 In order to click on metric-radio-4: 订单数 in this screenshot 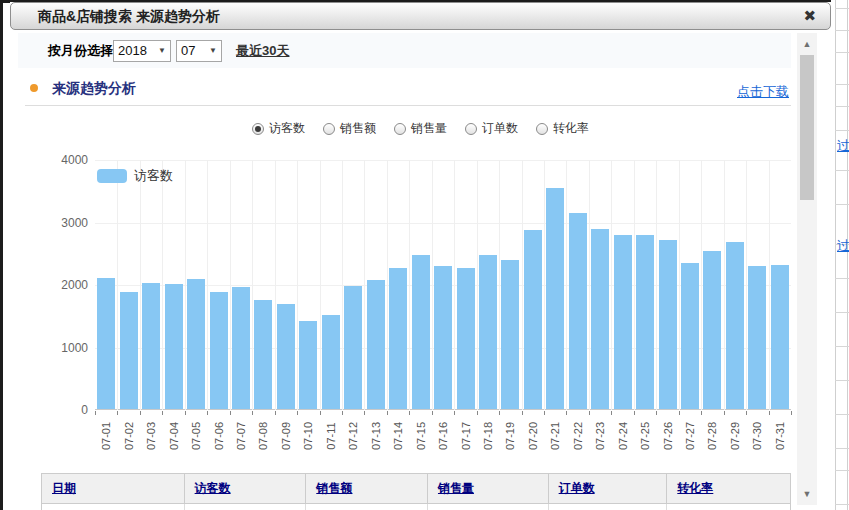, I will do `click(492, 128)`.